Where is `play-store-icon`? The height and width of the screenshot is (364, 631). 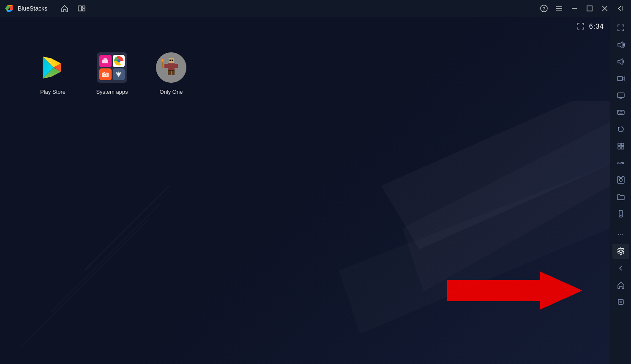
play-store-icon is located at coordinates (53, 68).